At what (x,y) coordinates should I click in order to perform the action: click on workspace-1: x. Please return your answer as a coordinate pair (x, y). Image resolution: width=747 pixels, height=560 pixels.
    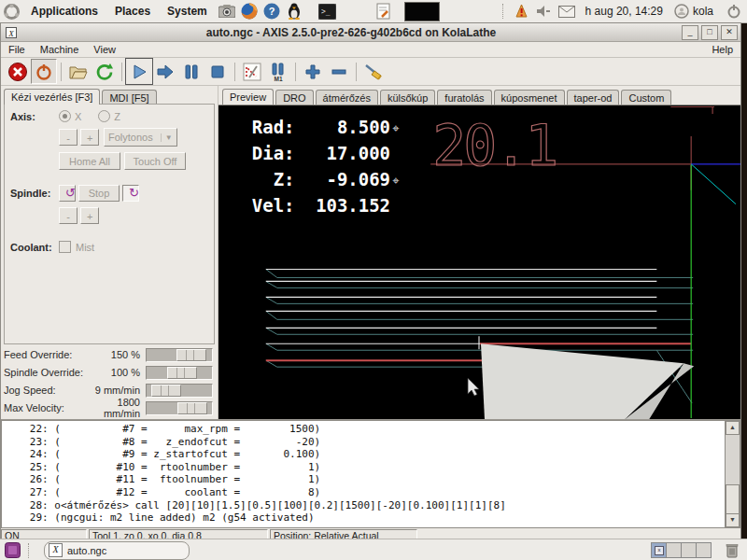
    Looking at the image, I should click on (659, 551).